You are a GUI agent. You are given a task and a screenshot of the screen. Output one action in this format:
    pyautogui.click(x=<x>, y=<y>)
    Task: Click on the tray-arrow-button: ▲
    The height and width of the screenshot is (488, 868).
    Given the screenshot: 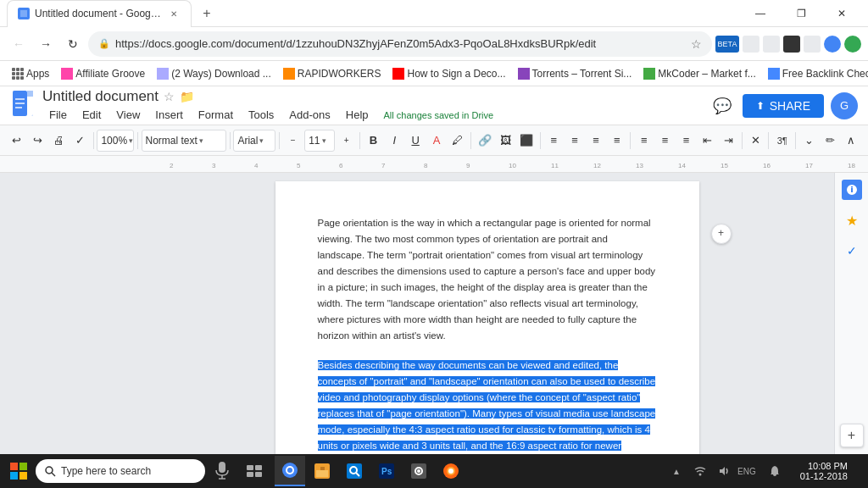 What is the action you would take?
    pyautogui.click(x=676, y=471)
    